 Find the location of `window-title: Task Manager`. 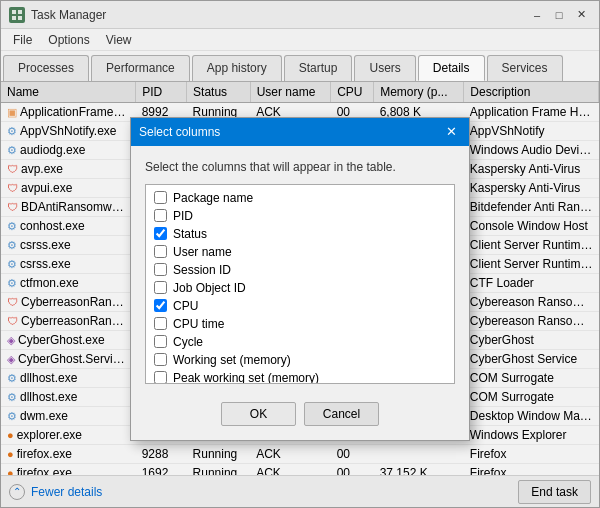

window-title: Task Manager is located at coordinates (279, 15).